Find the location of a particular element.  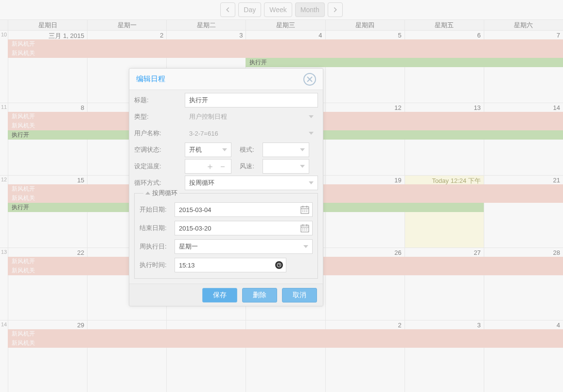

label-ac-state: 空调状态: is located at coordinates (159, 150).